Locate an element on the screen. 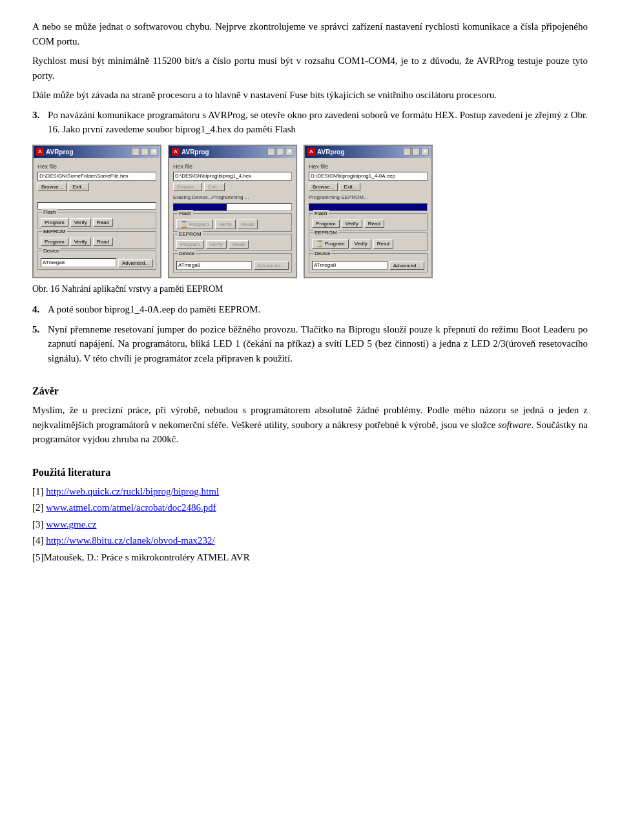  flash-label-3: Flash is located at coordinates (321, 214).